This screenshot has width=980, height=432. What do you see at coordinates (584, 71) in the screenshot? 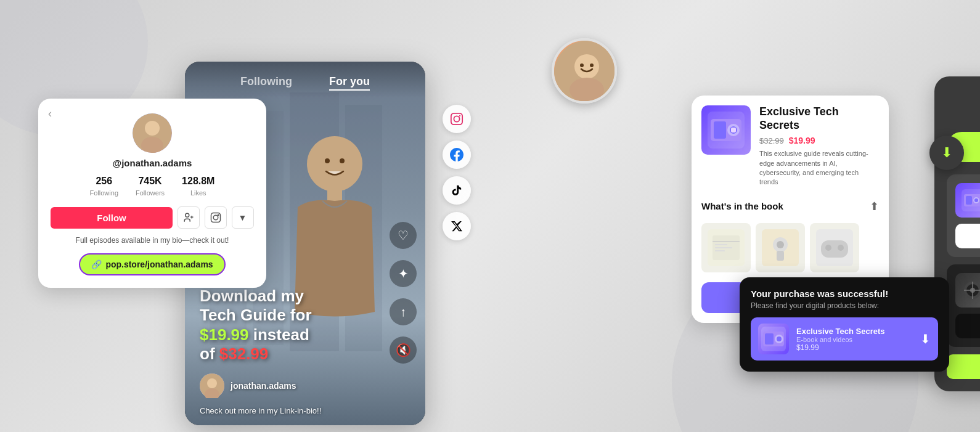
I see `creator-avatar` at bounding box center [584, 71].